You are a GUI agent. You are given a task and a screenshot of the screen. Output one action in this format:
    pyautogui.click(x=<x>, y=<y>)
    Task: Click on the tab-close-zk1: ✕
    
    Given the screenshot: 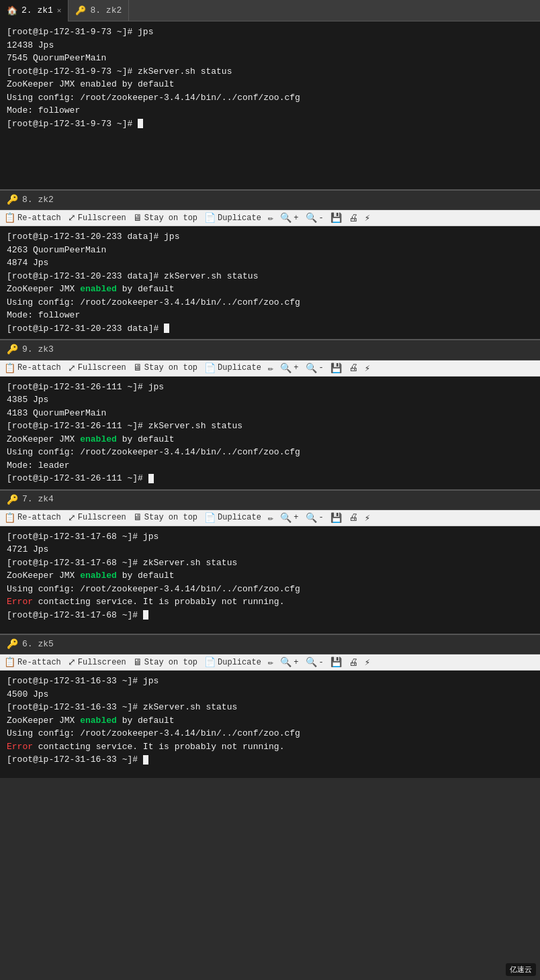 What is the action you would take?
    pyautogui.click(x=59, y=11)
    